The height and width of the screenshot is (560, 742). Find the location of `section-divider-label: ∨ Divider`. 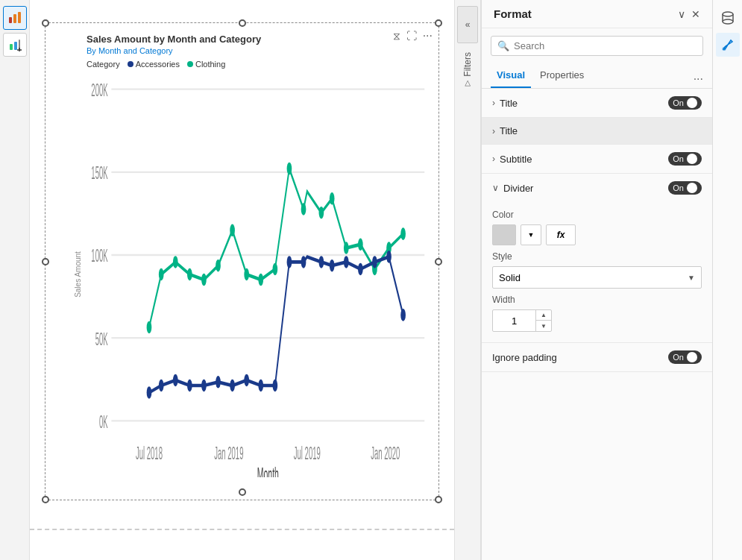

section-divider-label: ∨ Divider is located at coordinates (513, 188).